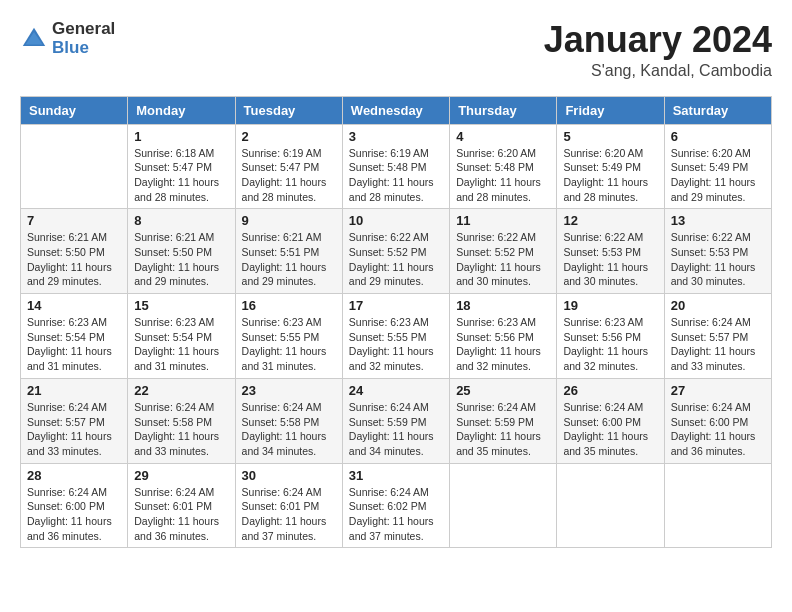  I want to click on calendar-cell: 11Sunrise: 6:22 AM Sunset: 5:52 PM Dayli…, so click(504, 252).